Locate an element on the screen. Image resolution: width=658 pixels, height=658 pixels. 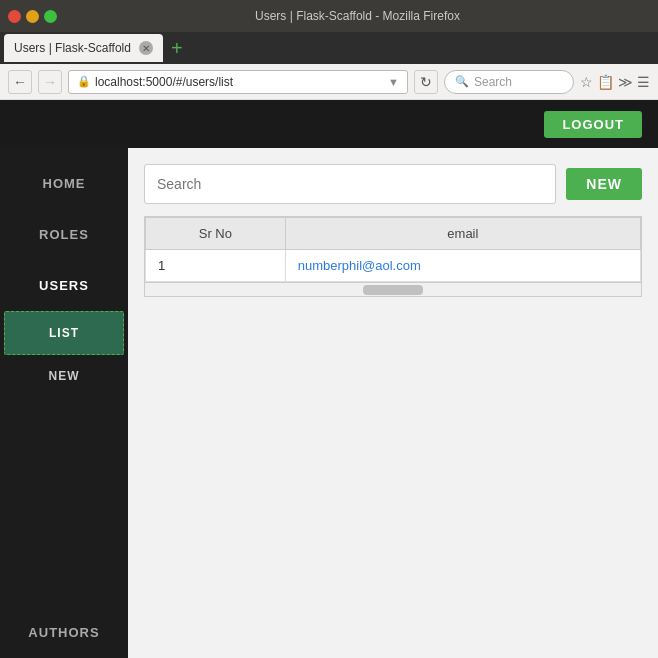
browser-search-bar: 🔍 Search is located at coordinates (509, 82).